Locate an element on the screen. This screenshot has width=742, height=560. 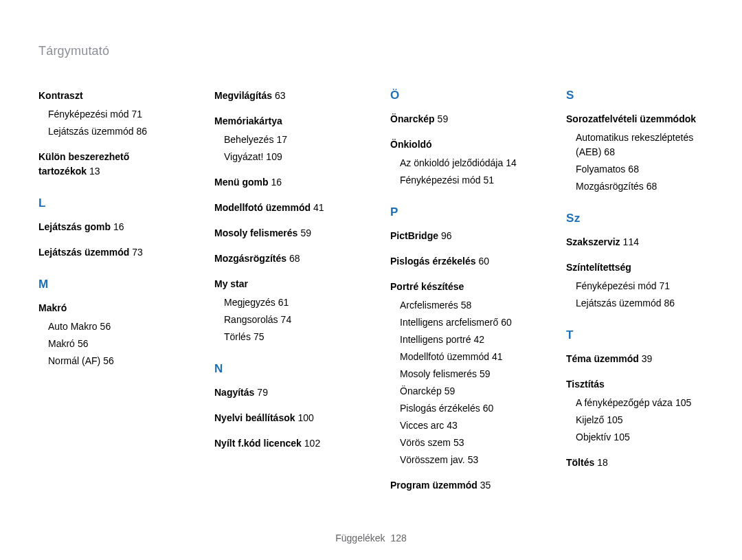
topic: Nagyítás79 is located at coordinates (283, 393).